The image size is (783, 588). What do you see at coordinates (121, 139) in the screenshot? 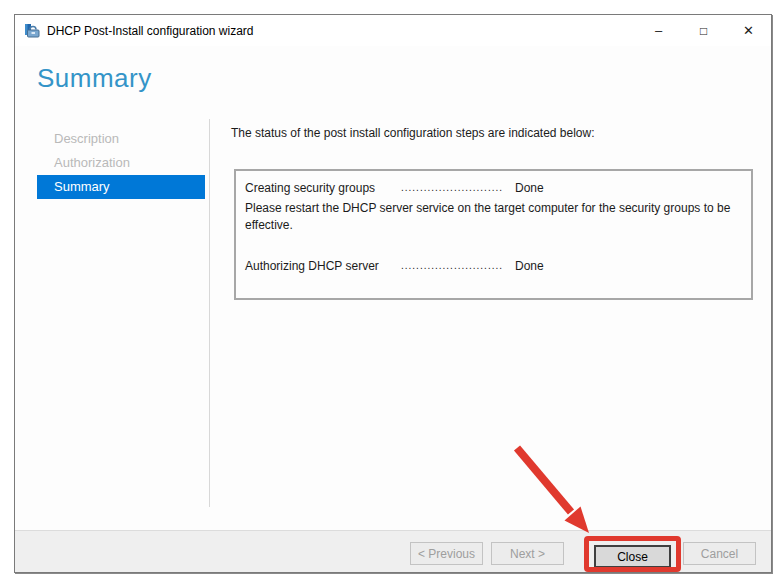
I see `sidebar-item-description: Description` at bounding box center [121, 139].